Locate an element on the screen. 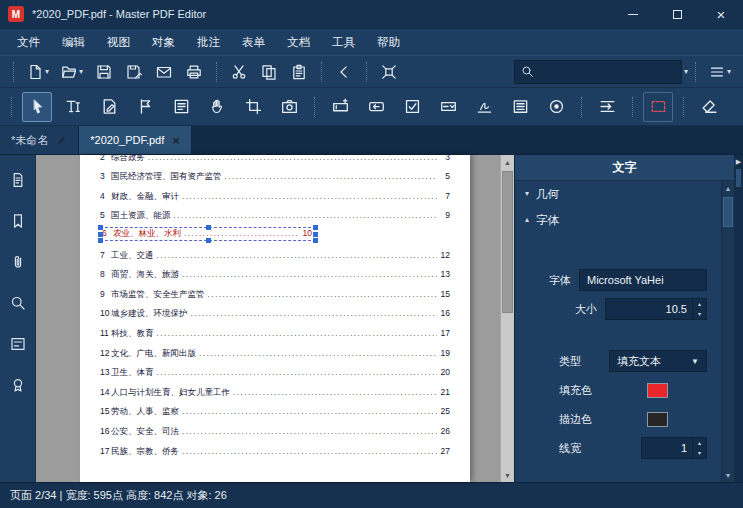 Image resolution: width=743 pixels, height=508 pixels. text-field-button is located at coordinates (340, 107).